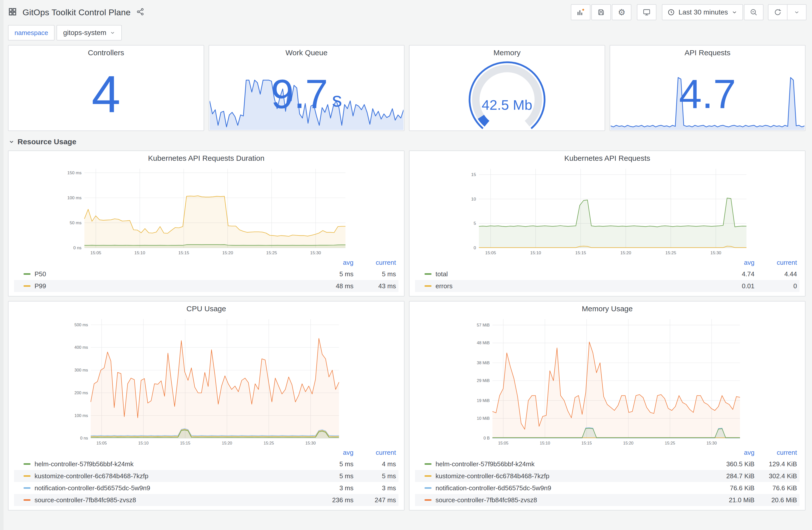 The width and height of the screenshot is (812, 530). Describe the element at coordinates (206, 309) in the screenshot. I see `panel-title: CPU Usage` at that location.